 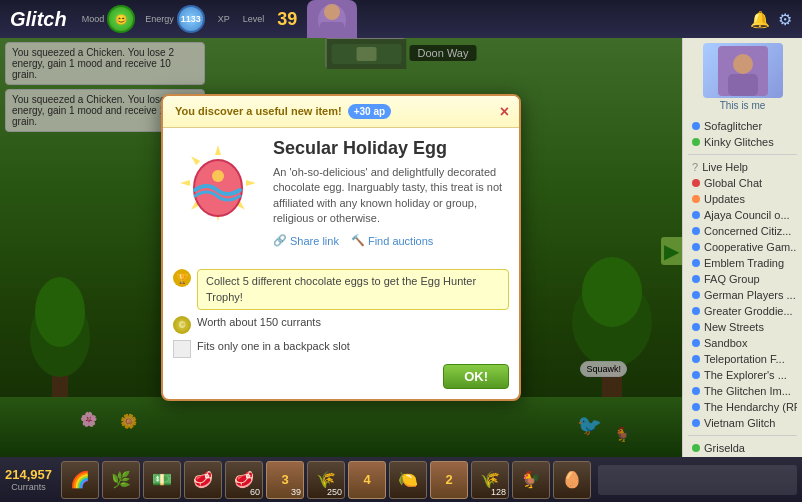 I want to click on inventory-slot-10: 🌾 128, so click(x=490, y=480).